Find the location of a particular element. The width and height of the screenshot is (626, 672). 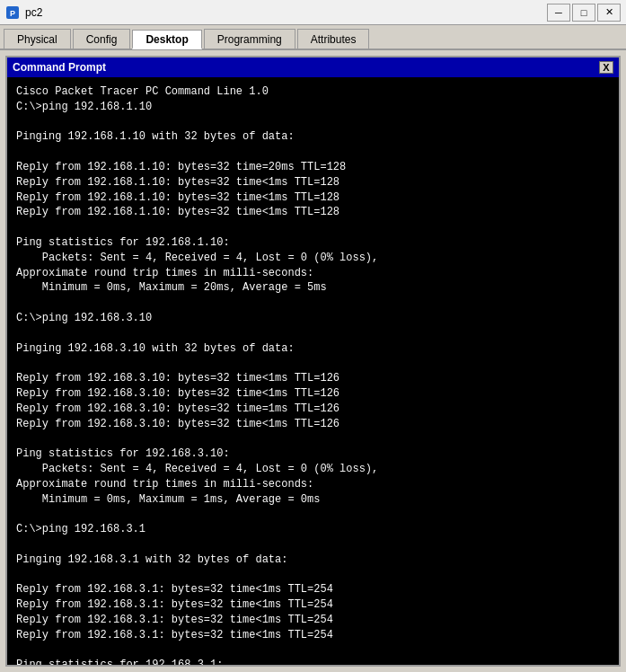

app-icon: P is located at coordinates (13, 13).